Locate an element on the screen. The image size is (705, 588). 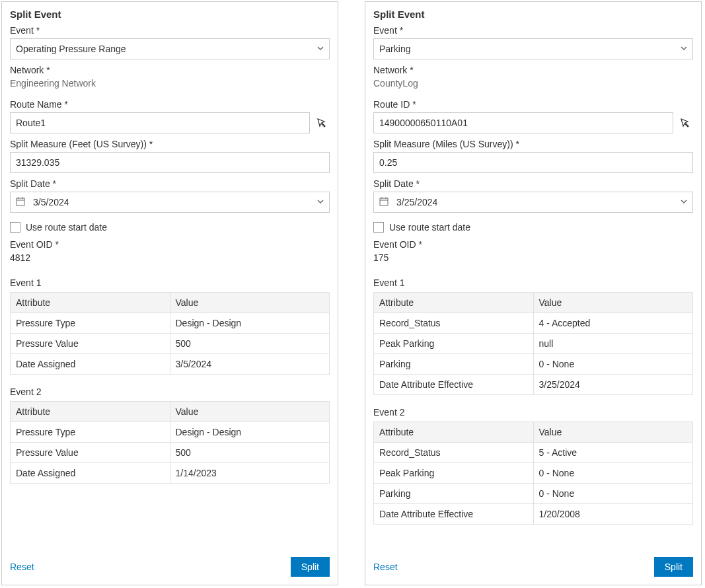
value-cell: null is located at coordinates (613, 344).